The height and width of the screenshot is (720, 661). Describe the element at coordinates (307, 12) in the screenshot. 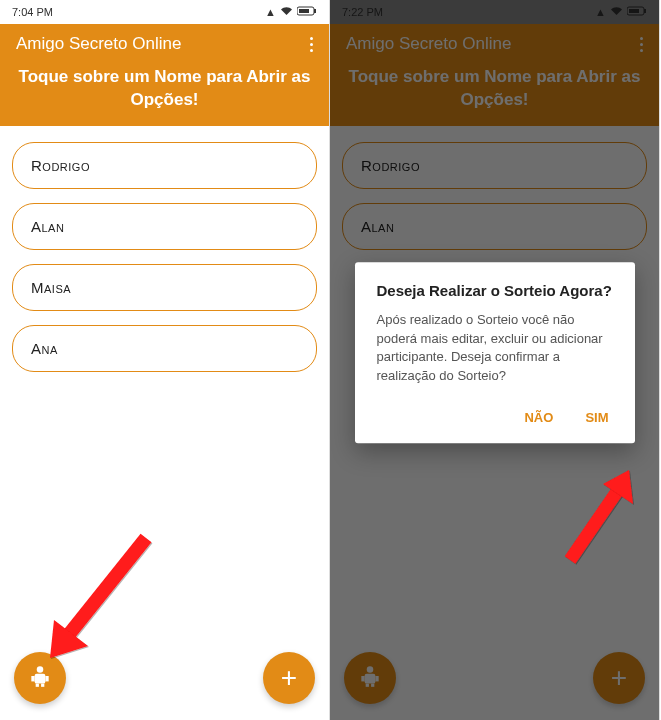

I see `battery-icon` at that location.